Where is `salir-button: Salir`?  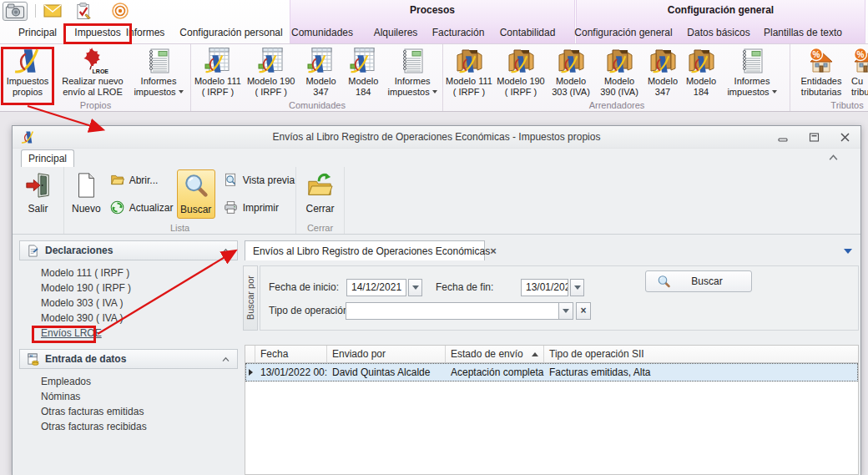 salir-button: Salir is located at coordinates (38, 194).